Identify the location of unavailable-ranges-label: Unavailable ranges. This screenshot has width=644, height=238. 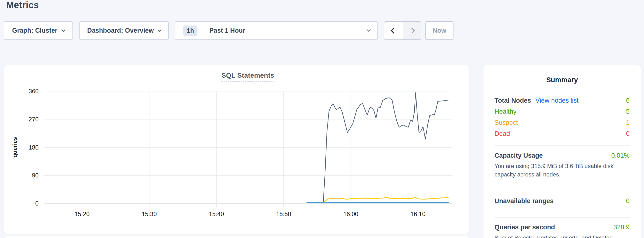
(524, 201).